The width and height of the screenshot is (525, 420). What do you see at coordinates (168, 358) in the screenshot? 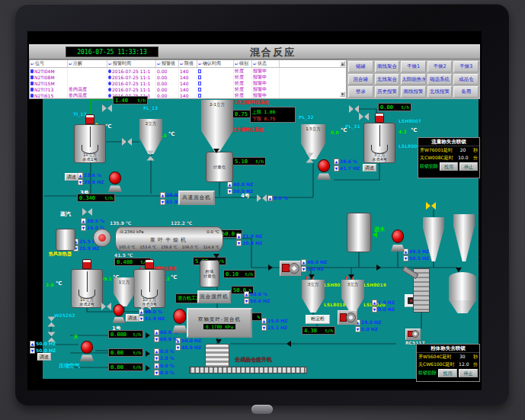
I see `indicator-value: 2.0 %` at bounding box center [168, 358].